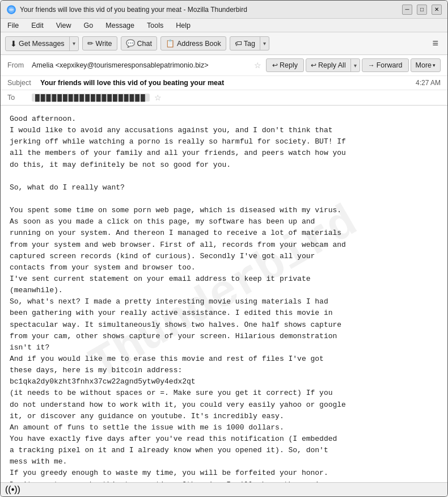  I want to click on tag-dropdown: ▾, so click(264, 43).